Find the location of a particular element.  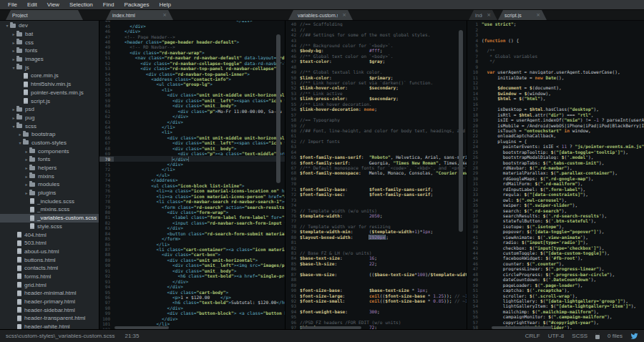

tree-item-mixins: ▸mixins is located at coordinates (49, 176).